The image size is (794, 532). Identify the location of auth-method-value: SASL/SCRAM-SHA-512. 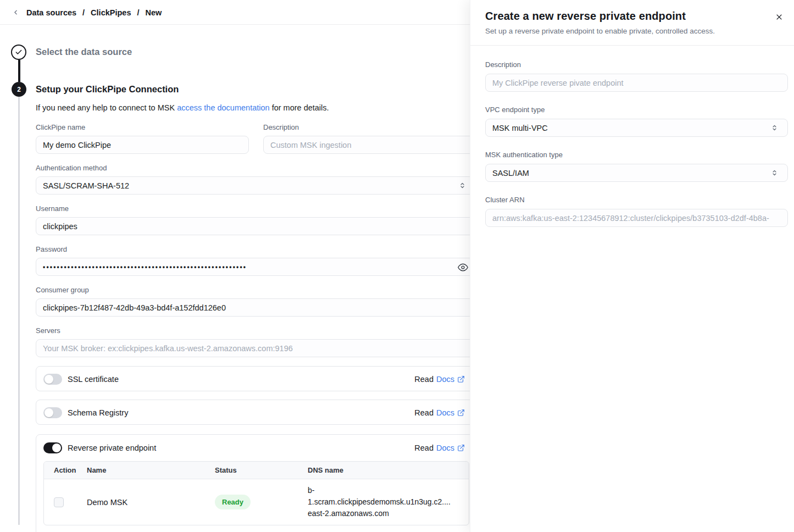
(86, 186).